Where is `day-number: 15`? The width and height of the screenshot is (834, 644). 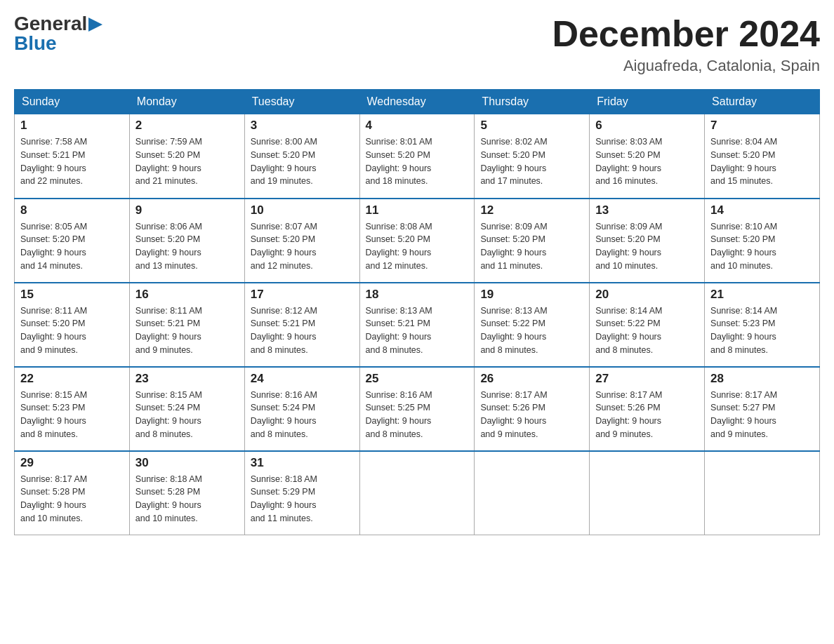 day-number: 15 is located at coordinates (72, 295).